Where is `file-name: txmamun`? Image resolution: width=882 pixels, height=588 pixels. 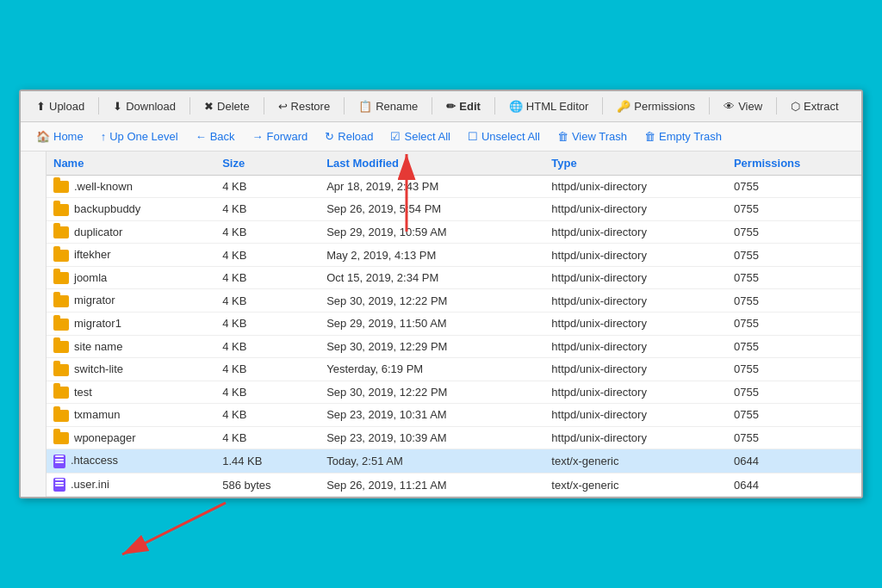
file-name: txmamun is located at coordinates (131, 415).